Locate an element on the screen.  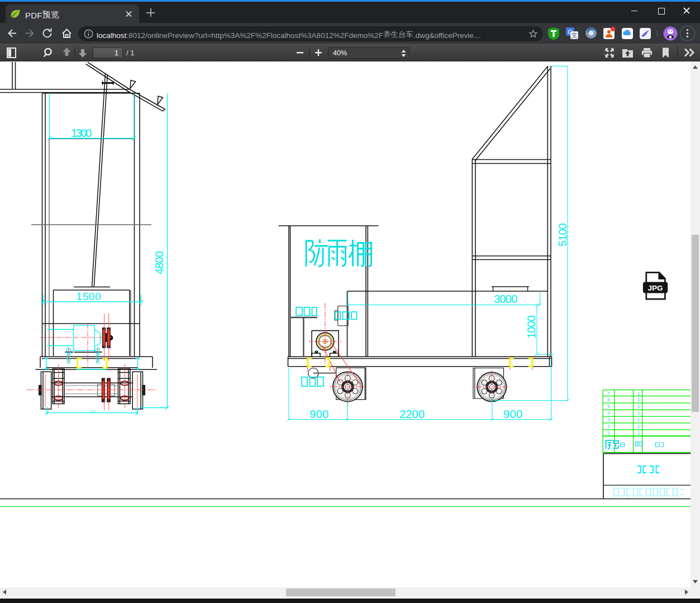
svg-text: 5 is located at coordinates (609, 406).